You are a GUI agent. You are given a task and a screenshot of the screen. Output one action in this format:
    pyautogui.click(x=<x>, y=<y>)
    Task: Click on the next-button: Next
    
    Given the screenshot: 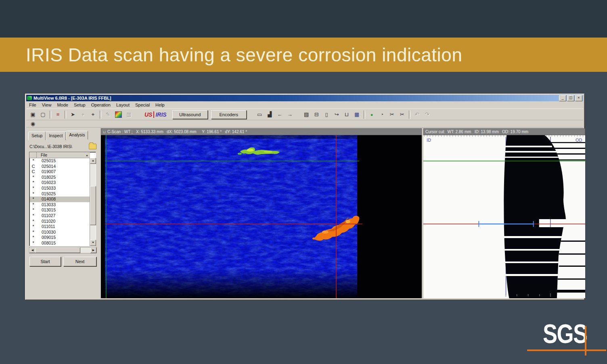 What is the action you would take?
    pyautogui.click(x=80, y=261)
    